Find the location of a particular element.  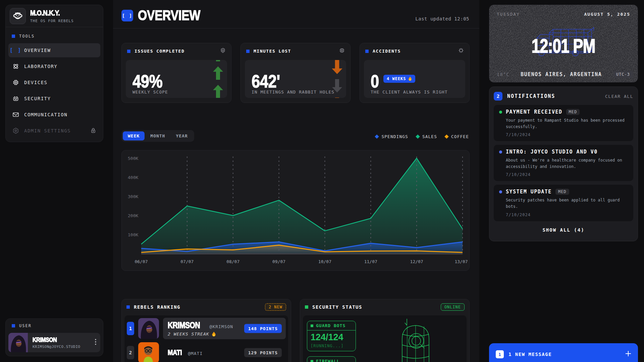

trend-up-arrows-icon is located at coordinates (218, 79).